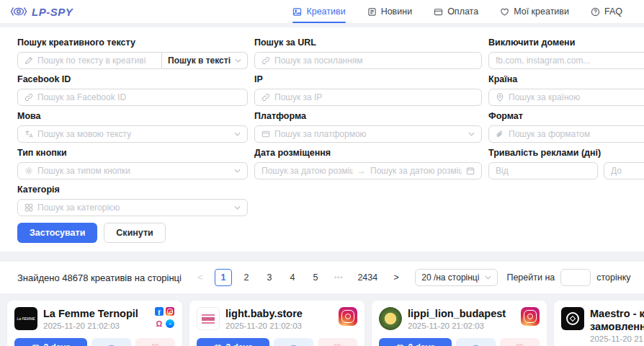 Image resolution: width=644 pixels, height=346 pixels. What do you see at coordinates (159, 324) in the screenshot?
I see `audience-network-icon: Ω` at bounding box center [159, 324].